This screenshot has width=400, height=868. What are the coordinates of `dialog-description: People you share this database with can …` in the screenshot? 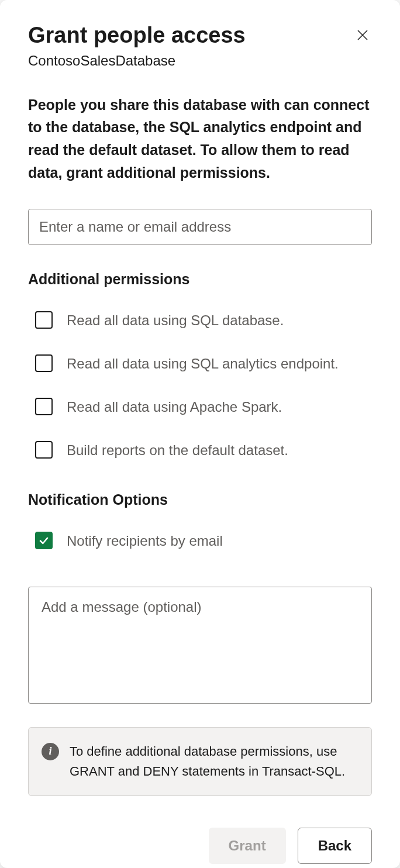 It's located at (200, 139).